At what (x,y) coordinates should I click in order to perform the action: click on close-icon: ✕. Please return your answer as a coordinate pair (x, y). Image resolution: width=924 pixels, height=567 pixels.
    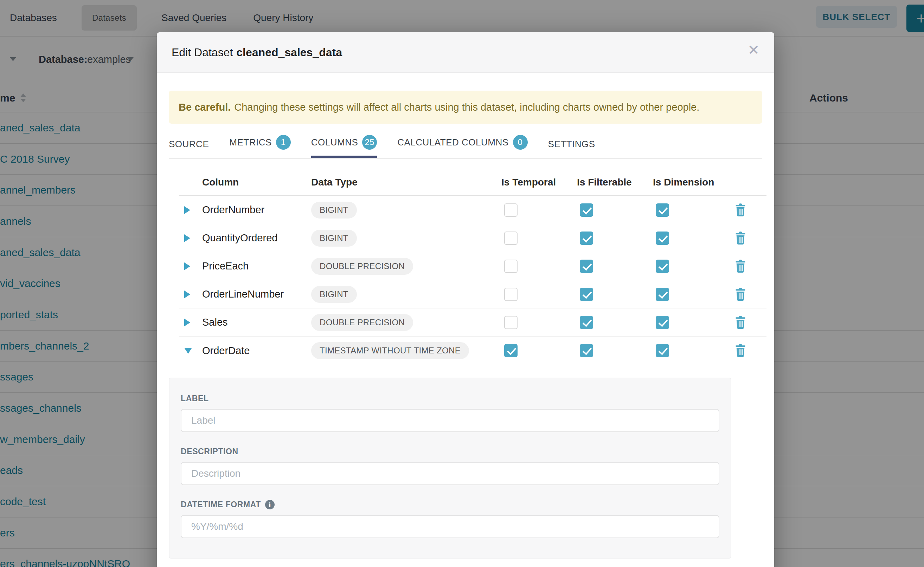
    Looking at the image, I should click on (754, 50).